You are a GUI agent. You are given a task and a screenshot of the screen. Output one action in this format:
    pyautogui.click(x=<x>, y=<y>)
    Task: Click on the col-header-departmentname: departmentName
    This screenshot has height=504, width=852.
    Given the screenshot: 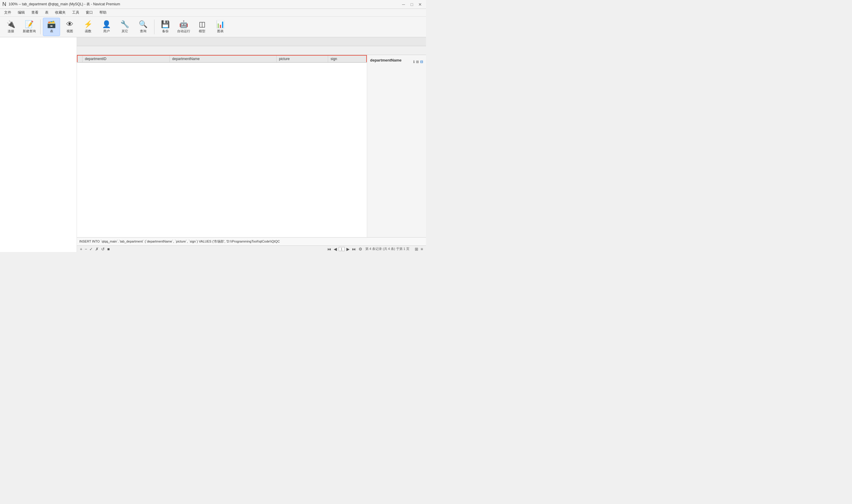 What is the action you would take?
    pyautogui.click(x=223, y=59)
    